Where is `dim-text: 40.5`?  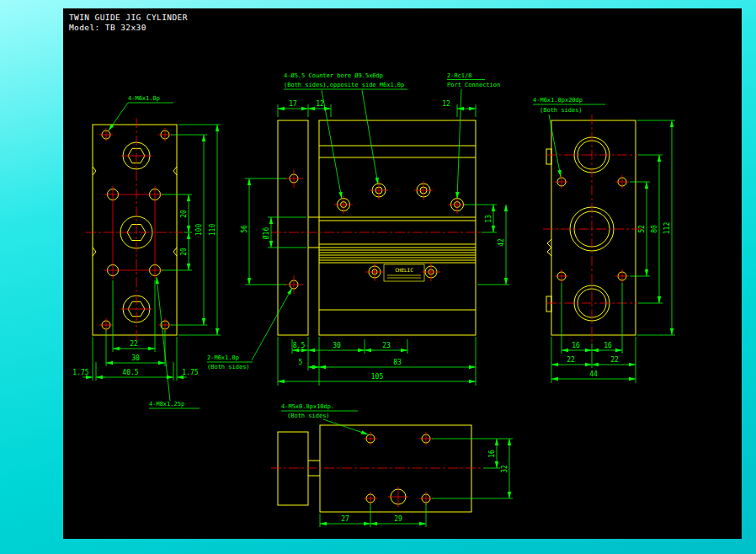 dim-text: 40.5 is located at coordinates (130, 372).